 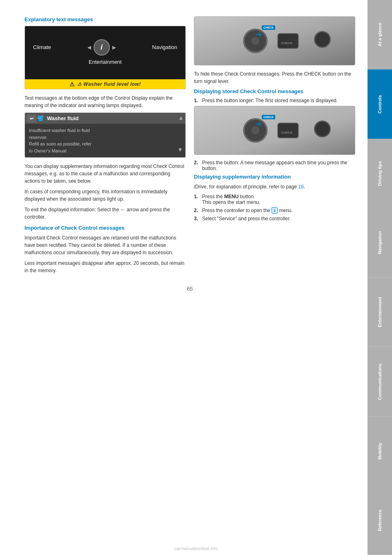 I want to click on washer-icon: 🪣, so click(x=40, y=119).